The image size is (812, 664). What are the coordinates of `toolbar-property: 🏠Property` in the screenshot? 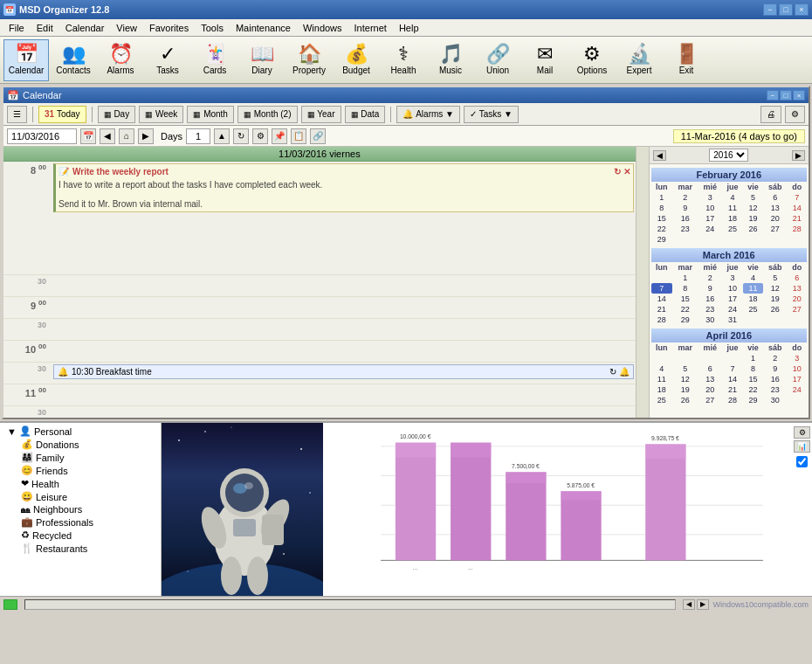 It's located at (309, 60).